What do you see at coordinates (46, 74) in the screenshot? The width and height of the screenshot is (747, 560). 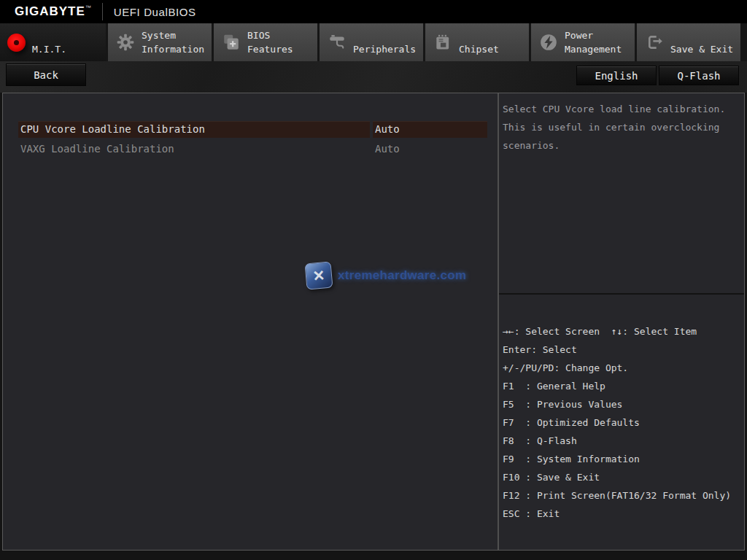 I see `back-button: Back` at bounding box center [46, 74].